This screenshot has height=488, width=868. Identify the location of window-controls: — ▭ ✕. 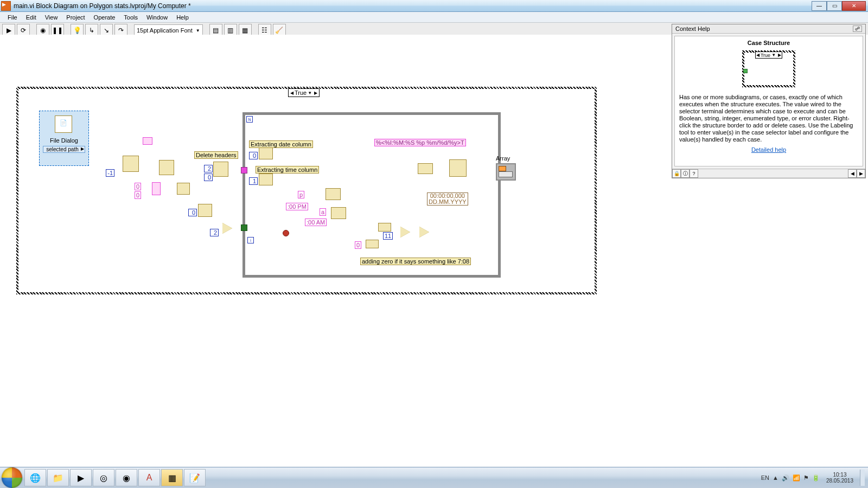
(839, 6).